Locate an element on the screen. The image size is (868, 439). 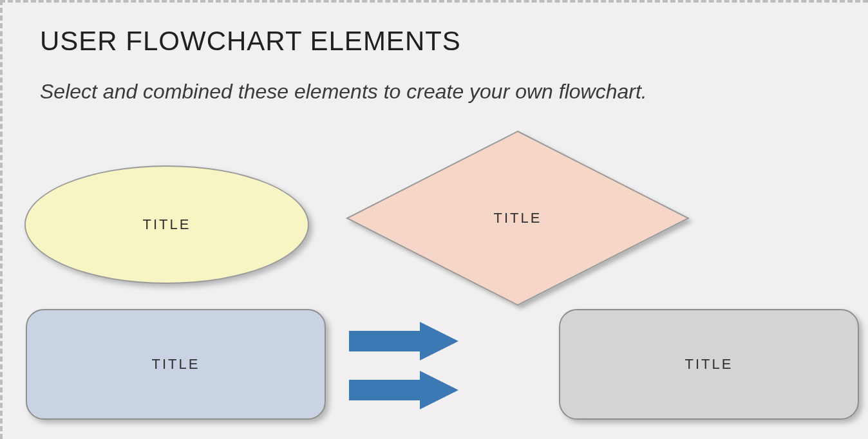
process-blue-label: TITLE is located at coordinates (176, 364).